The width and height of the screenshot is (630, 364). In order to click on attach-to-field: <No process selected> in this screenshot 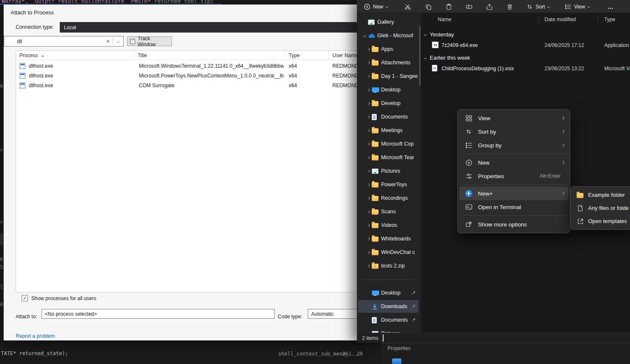, I will do `click(158, 314)`.